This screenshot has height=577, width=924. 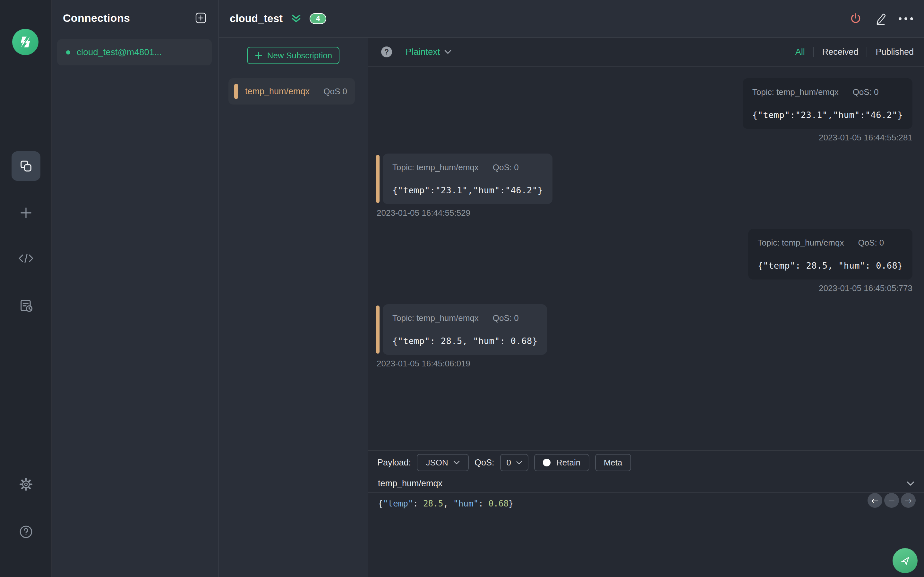 What do you see at coordinates (437, 463) in the screenshot?
I see `payload-format-value: JSON` at bounding box center [437, 463].